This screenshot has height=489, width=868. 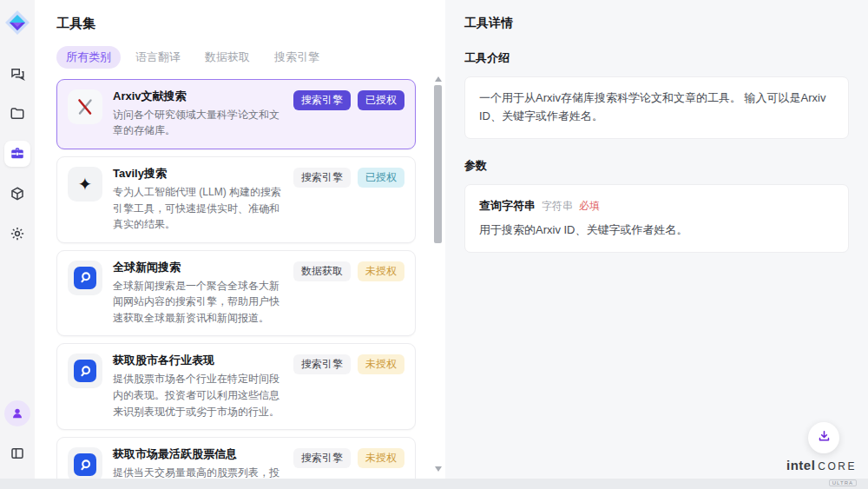 What do you see at coordinates (656, 207) in the screenshot?
I see `param-header: 查询字符串 字符串 必填` at bounding box center [656, 207].